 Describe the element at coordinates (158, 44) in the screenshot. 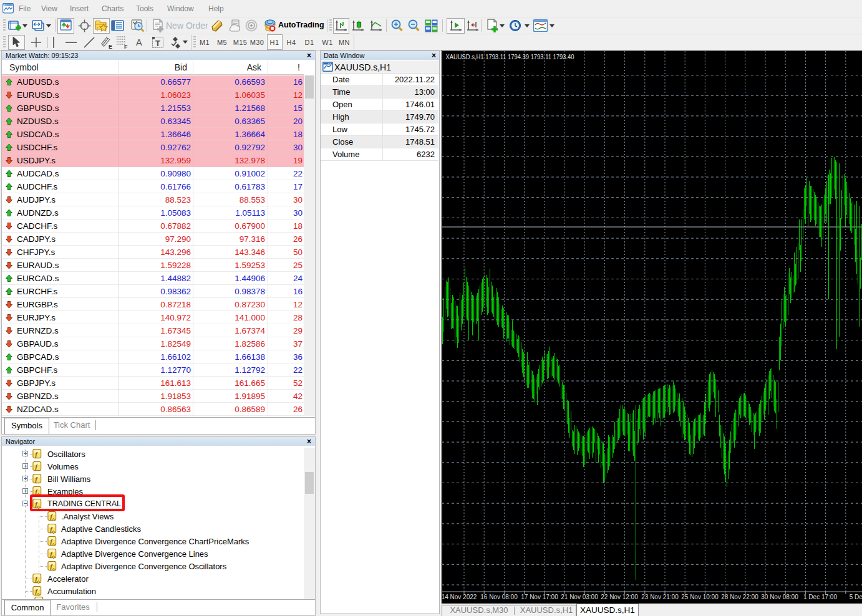

I see `svg-text: T` at that location.